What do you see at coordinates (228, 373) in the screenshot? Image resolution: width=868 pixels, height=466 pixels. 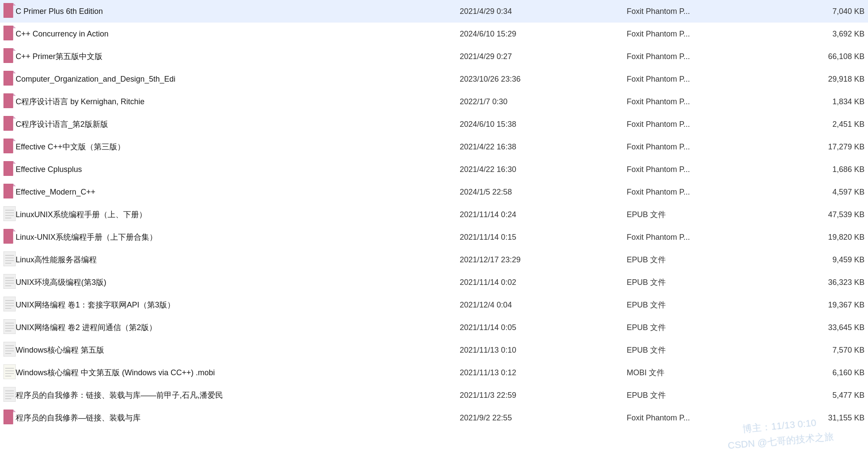 I see `file-name-cell: Windows核心编程 中文第五版 (Windows via CC++) .mo…` at bounding box center [228, 373].